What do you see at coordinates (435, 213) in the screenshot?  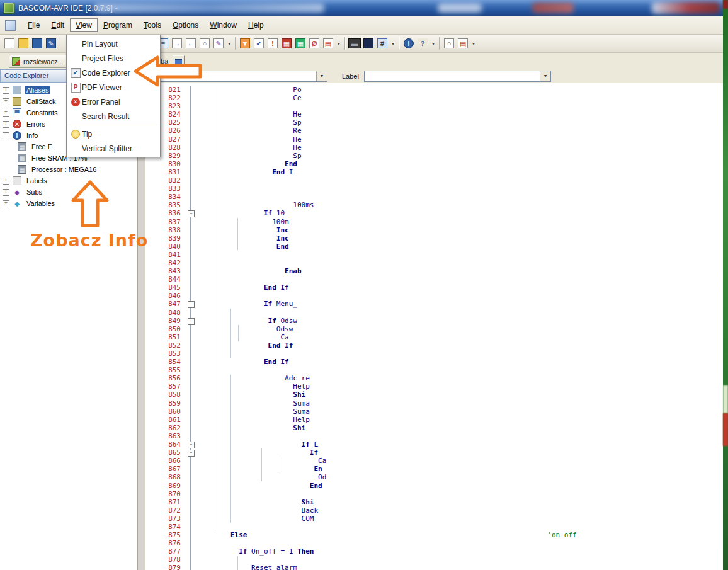 I see `code-line: 836- If 10` at bounding box center [435, 213].